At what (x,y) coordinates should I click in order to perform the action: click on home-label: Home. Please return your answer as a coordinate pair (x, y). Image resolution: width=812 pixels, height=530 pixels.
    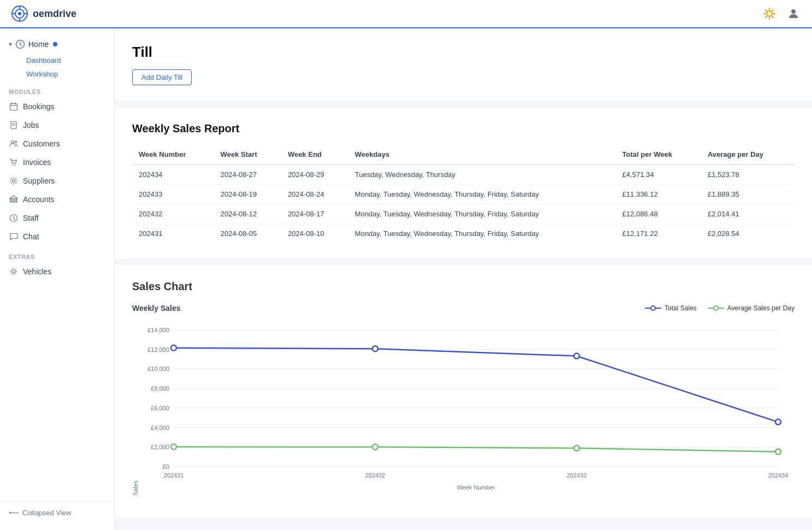
    Looking at the image, I should click on (38, 44).